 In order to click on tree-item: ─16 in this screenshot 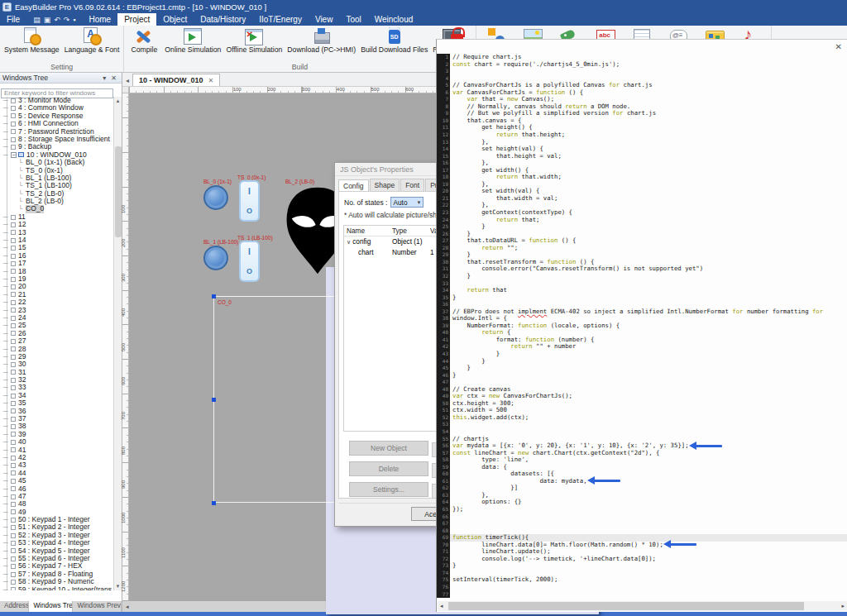, I will do `click(57, 256)`.